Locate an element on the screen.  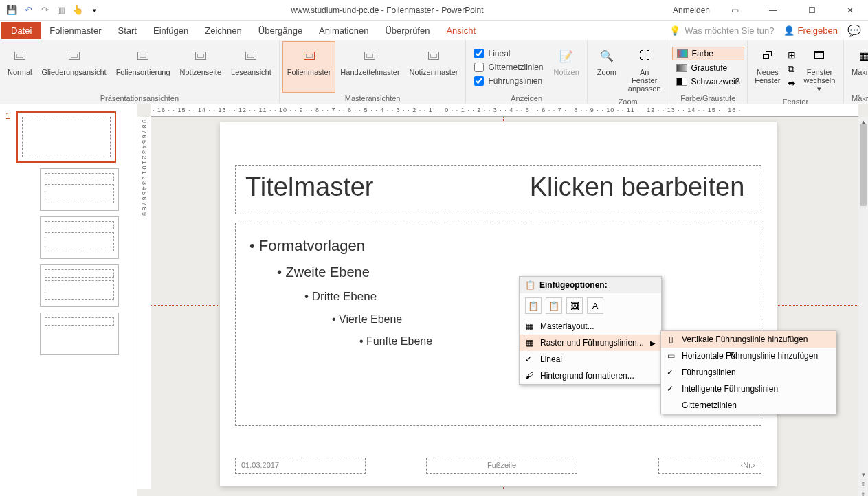
reading-view-button: Leseansicht is located at coordinates (252, 67).